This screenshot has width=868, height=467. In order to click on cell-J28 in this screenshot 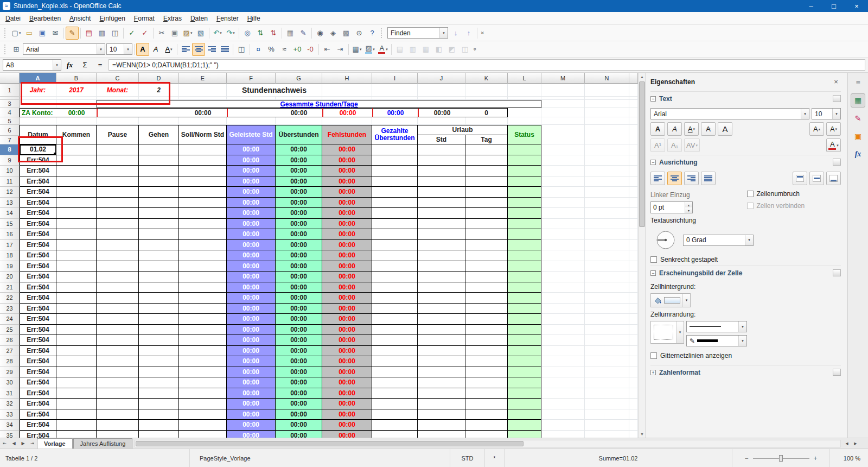, I will do `click(442, 362)`.